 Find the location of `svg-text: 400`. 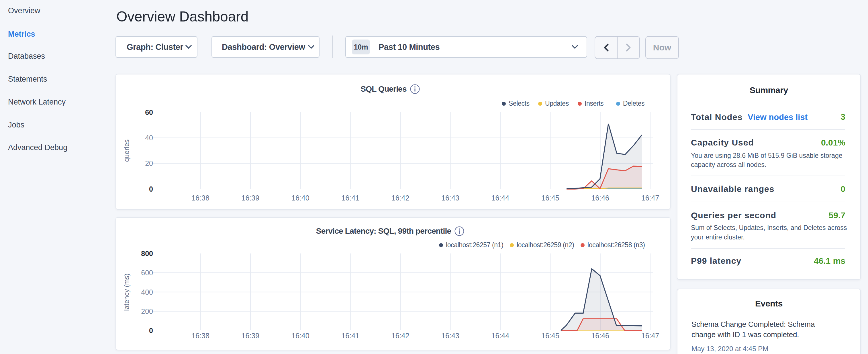

svg-text: 400 is located at coordinates (147, 292).